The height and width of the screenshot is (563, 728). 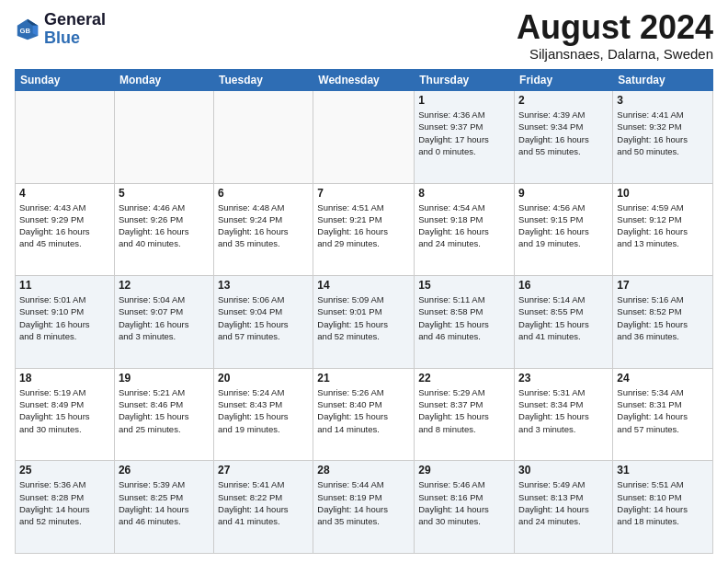 What do you see at coordinates (164, 226) in the screenshot?
I see `day-info: Sunrise: 4:46 AMSunset: 9:26 PMDaylight:…` at bounding box center [164, 226].